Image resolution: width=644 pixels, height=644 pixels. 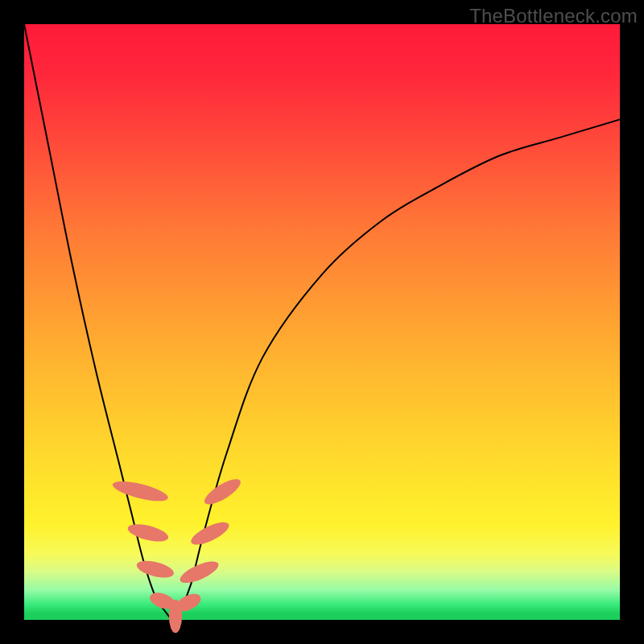 What do you see at coordinates (554, 16) in the screenshot?
I see `watermark-text: TheBottleneck.com` at bounding box center [554, 16].